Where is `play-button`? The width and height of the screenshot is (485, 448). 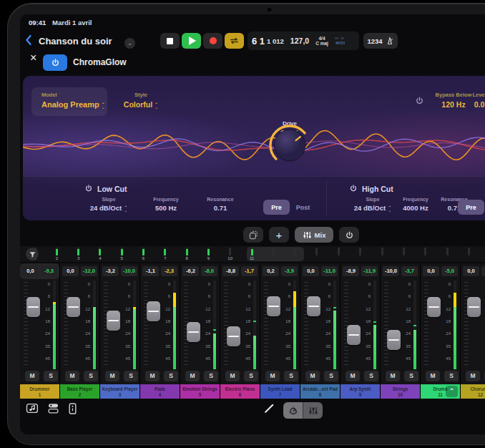
play-button is located at coordinates (192, 41).